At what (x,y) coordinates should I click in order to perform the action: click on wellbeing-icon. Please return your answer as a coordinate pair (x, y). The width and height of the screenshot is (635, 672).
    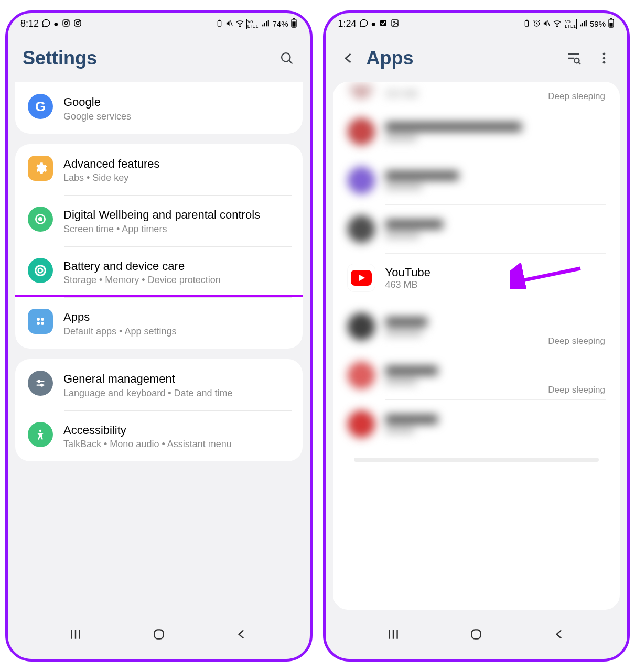
    Looking at the image, I should click on (40, 219).